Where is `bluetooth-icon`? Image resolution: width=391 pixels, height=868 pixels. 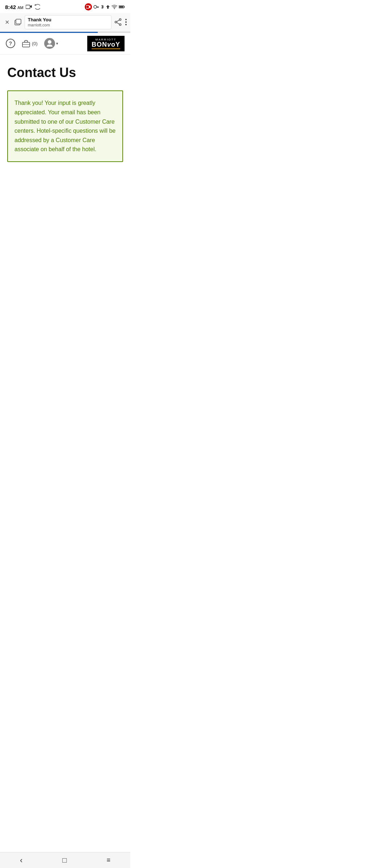
bluetooth-icon is located at coordinates (102, 7).